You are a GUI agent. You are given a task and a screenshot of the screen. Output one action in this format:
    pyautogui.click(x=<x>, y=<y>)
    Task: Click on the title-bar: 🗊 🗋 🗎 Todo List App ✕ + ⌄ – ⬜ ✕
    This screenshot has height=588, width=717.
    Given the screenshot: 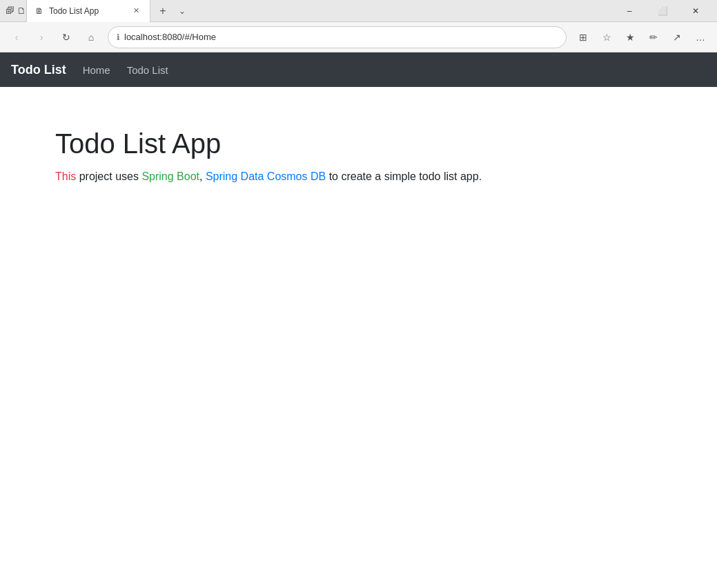 What is the action you would take?
    pyautogui.click(x=359, y=11)
    